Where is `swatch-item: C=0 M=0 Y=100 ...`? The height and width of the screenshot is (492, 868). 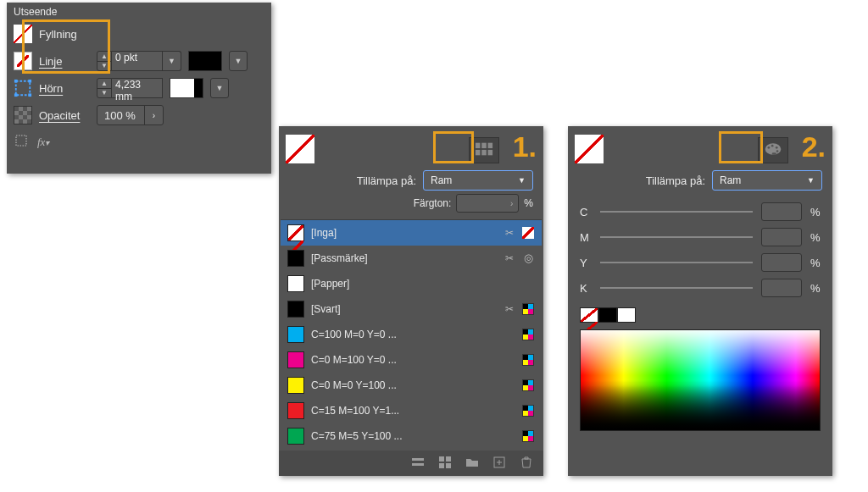 swatch-item: C=0 M=0 Y=100 ... is located at coordinates (411, 385).